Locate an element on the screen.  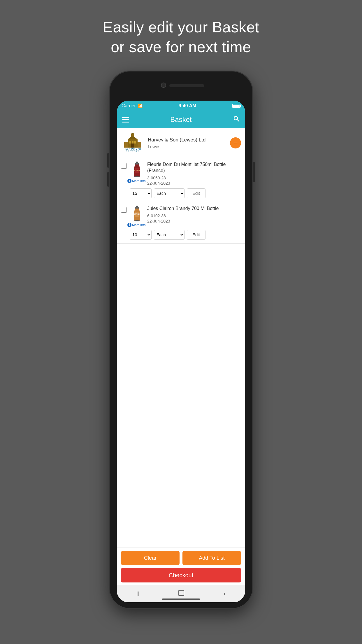
info-icon-1: i is located at coordinates (129, 181).